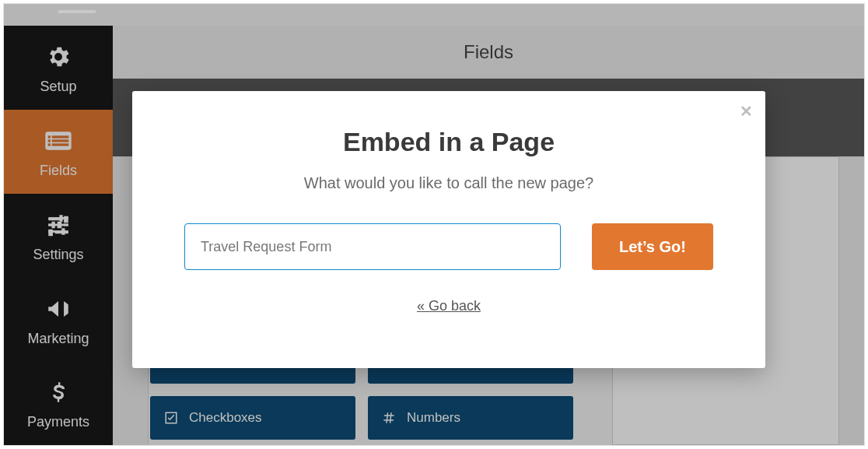 The image size is (868, 449). What do you see at coordinates (449, 184) in the screenshot?
I see `modal-subtitle: What would you like to call the new page…` at bounding box center [449, 184].